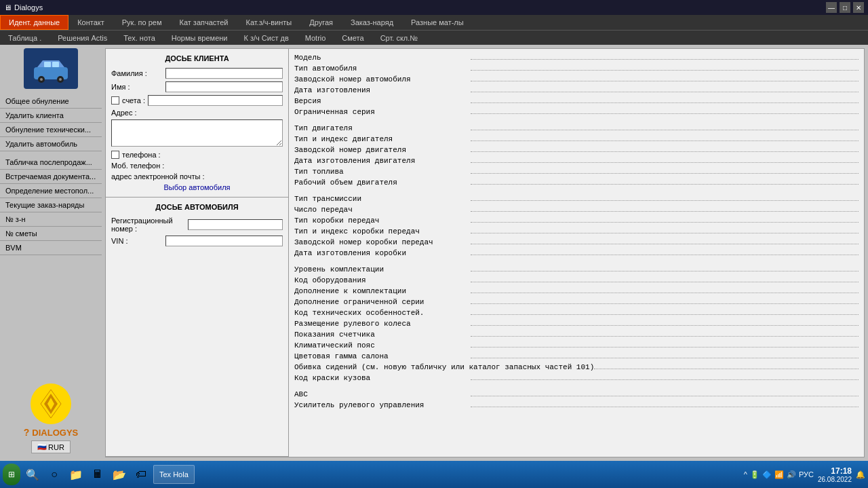 Image resolution: width=868 pixels, height=488 pixels. What do you see at coordinates (353, 38) in the screenshot?
I see `menu-estimate: Смета` at bounding box center [353, 38].